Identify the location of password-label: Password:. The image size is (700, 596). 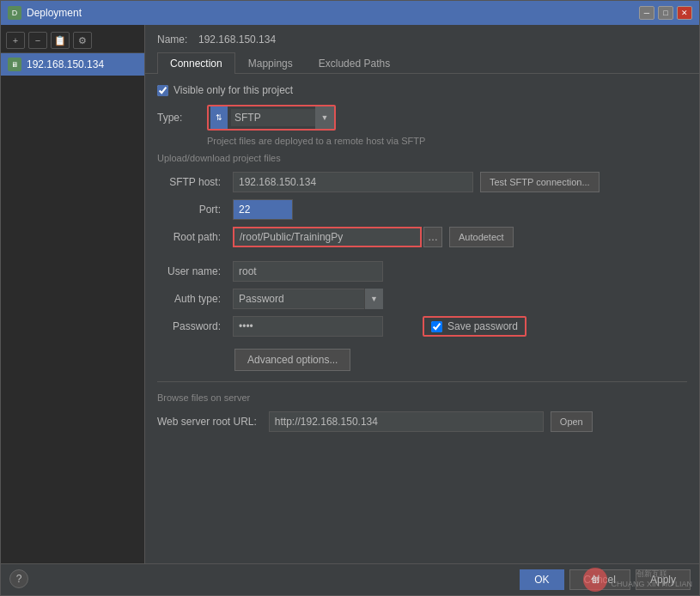
(192, 326).